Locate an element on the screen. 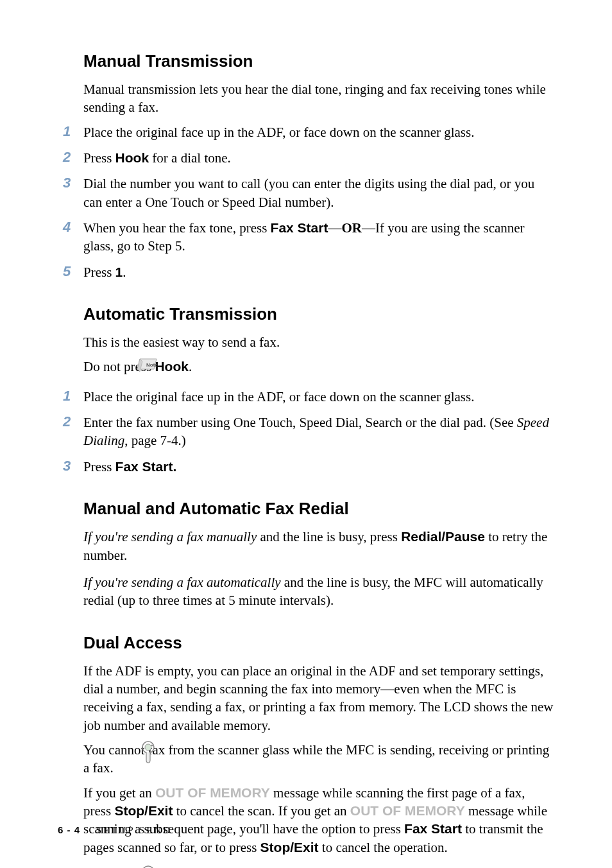  emphasis: If you're sending a fax automatically is located at coordinates (182, 582).